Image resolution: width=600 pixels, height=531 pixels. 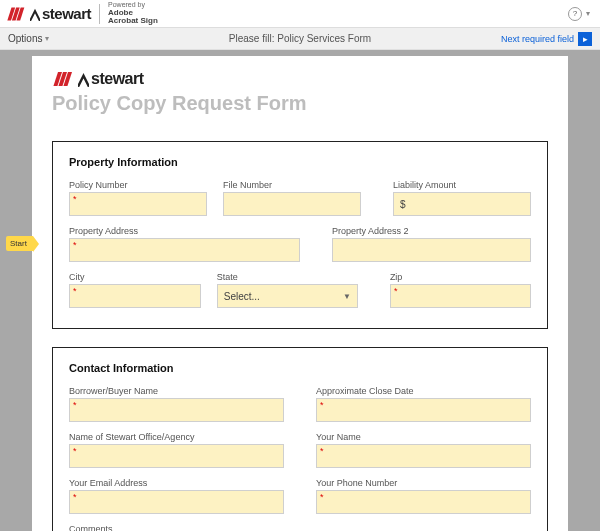 What do you see at coordinates (460, 277) in the screenshot?
I see `label-zip: Zip` at bounding box center [460, 277].